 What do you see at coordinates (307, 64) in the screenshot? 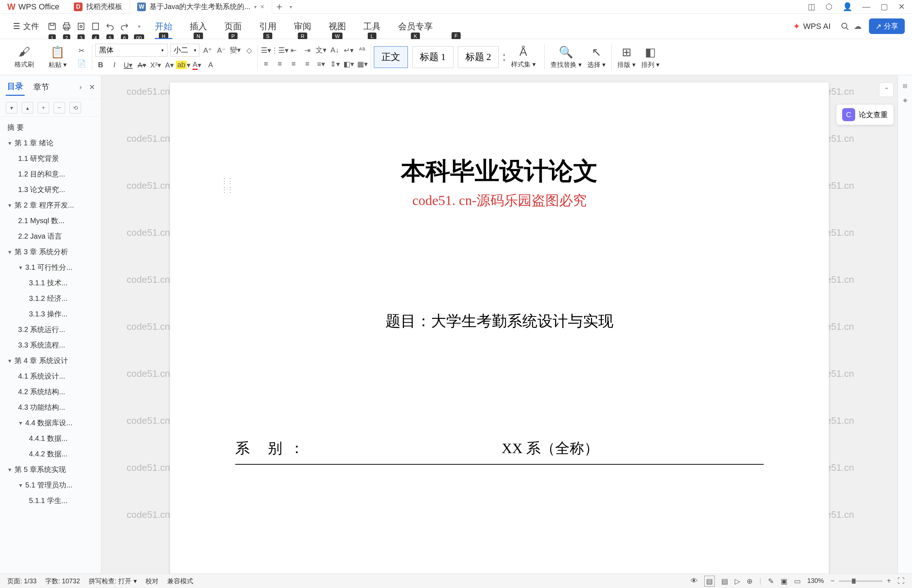
I see `justify-icon: ≡` at bounding box center [307, 64].